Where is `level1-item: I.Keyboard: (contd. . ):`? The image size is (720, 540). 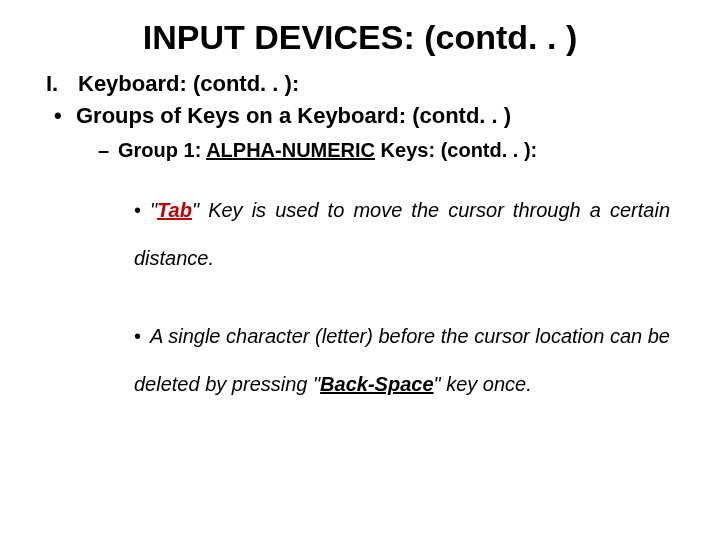
level1-item: I.Keyboard: (contd. . ): is located at coordinates (363, 84).